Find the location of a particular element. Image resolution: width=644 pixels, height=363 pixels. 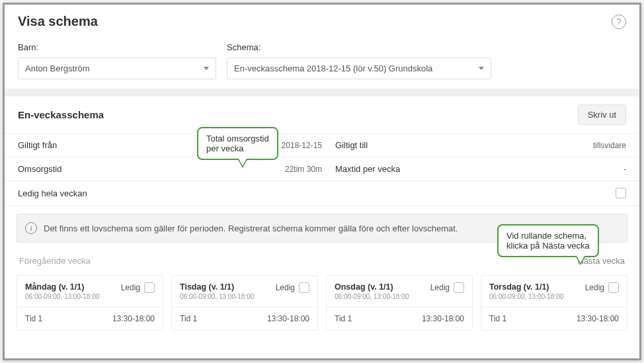

care-row: Omsorgstid 22tim 30m Maxtid per vecka - is located at coordinates (322, 169).